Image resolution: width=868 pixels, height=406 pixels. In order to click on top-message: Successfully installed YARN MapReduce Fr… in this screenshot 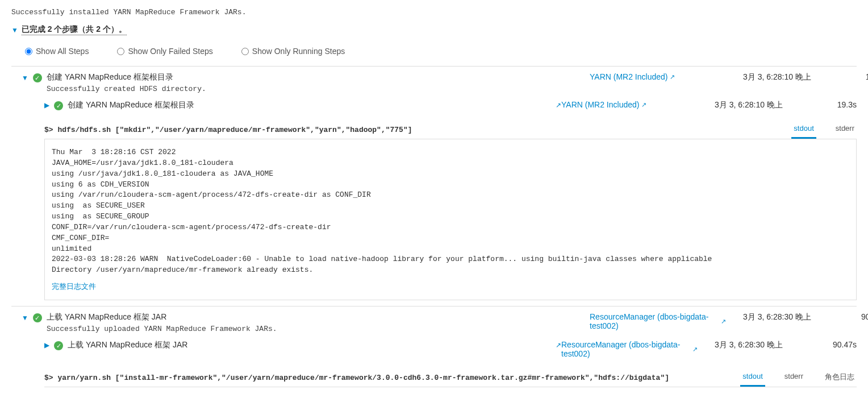, I will do `click(434, 15)`.